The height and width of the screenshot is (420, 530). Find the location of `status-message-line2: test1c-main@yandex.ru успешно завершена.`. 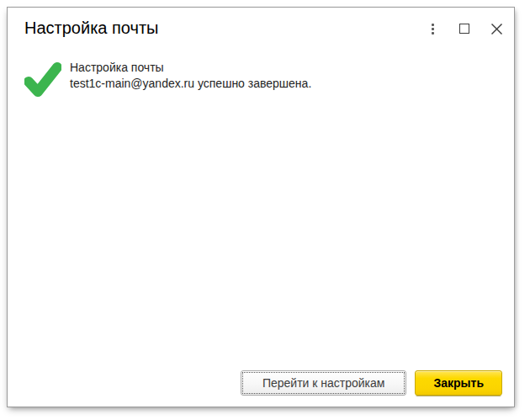

status-message-line2: test1c-main@yandex.ru успешно завершена. is located at coordinates (190, 84).